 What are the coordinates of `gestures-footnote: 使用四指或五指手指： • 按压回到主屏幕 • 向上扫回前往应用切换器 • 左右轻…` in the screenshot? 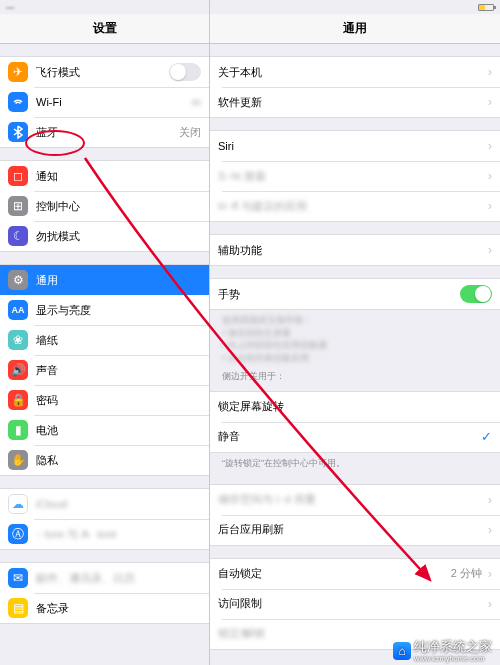 It's located at (355, 338).